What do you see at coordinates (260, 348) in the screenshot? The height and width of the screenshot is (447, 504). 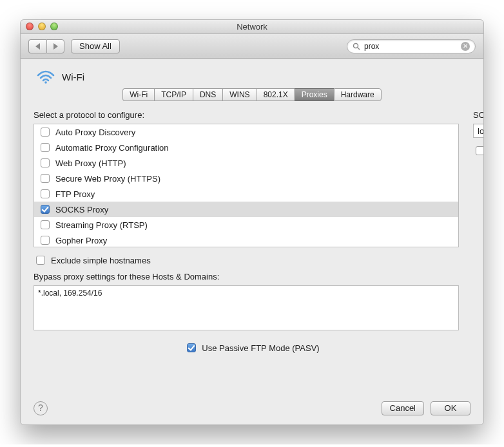 I see `passive-ftp-label: Use Passive FTP Mode (PASV)` at bounding box center [260, 348].